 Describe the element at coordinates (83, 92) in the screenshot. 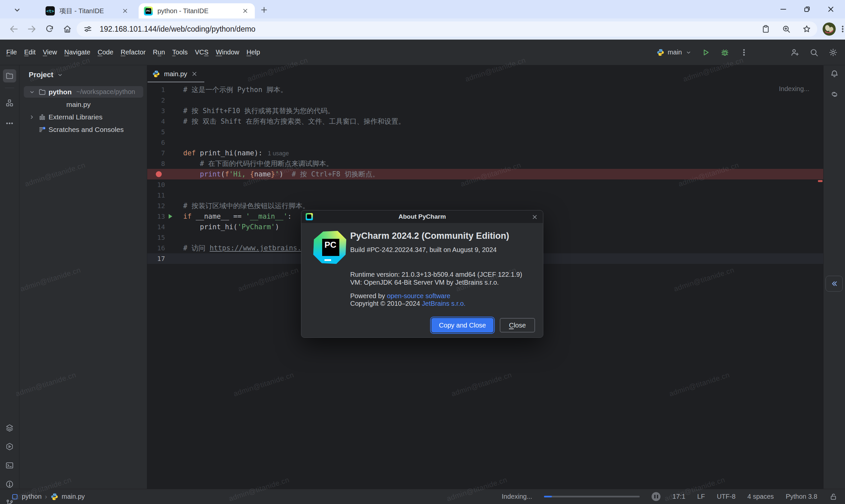

I see `tree-item-python: python~/workspace/python` at that location.